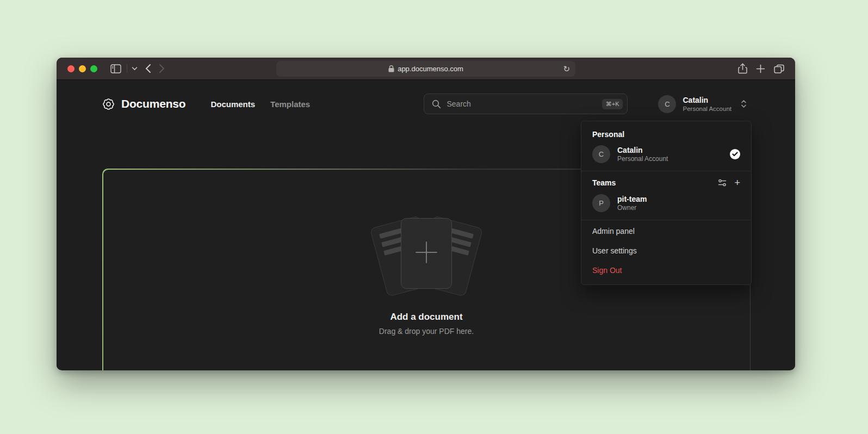 This screenshot has width=868, height=434. I want to click on browser-titlebar: app.documenso.com ↻, so click(426, 69).